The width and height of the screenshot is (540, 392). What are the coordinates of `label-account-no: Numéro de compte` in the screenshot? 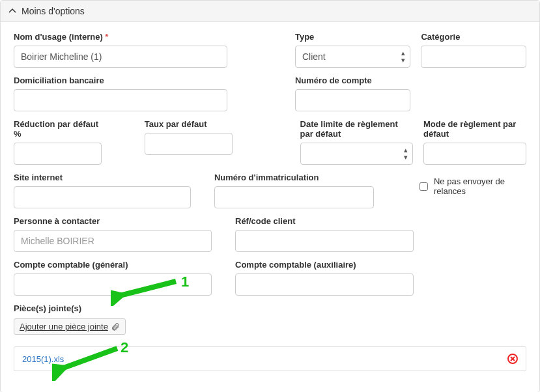 It's located at (353, 81).